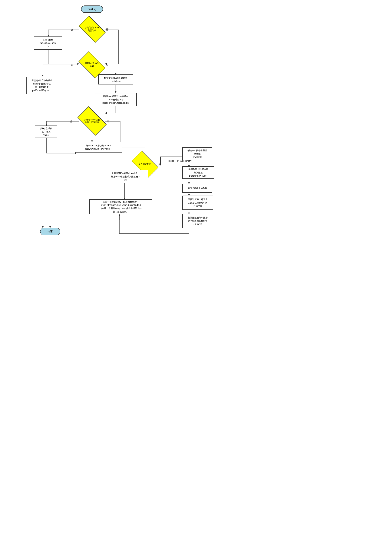 This screenshot has height=559, width=392. Describe the element at coordinates (46, 132) in the screenshot. I see `rect-replace-label: 该key已经存在，替换value` at that location.